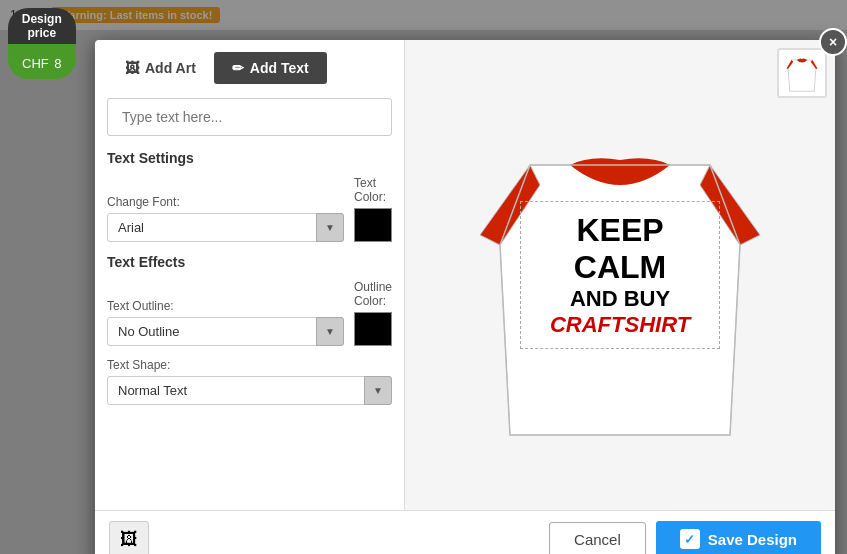  I want to click on tab-add-art-label: Add Art, so click(170, 68).